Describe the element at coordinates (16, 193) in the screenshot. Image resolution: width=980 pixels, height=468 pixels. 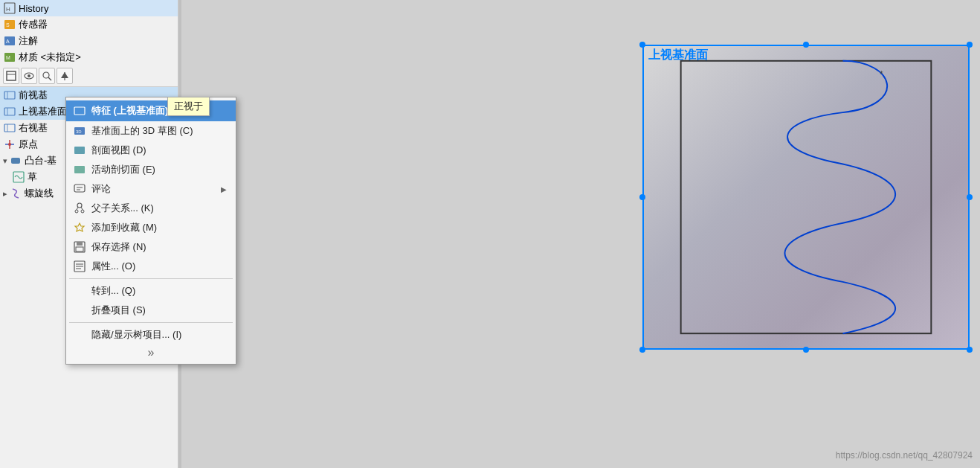
I see `helix-icon` at that location.